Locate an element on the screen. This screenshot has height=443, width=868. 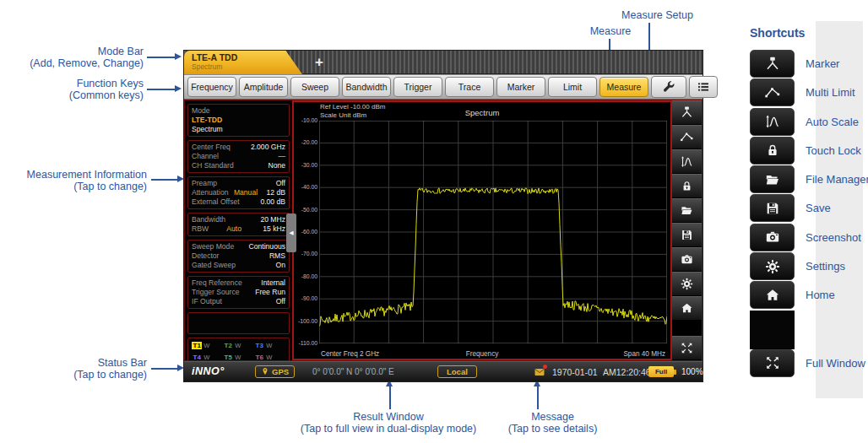
info-box-trigger: Freq ReferenceInternalTrigger SourceFree… is located at coordinates (238, 292).